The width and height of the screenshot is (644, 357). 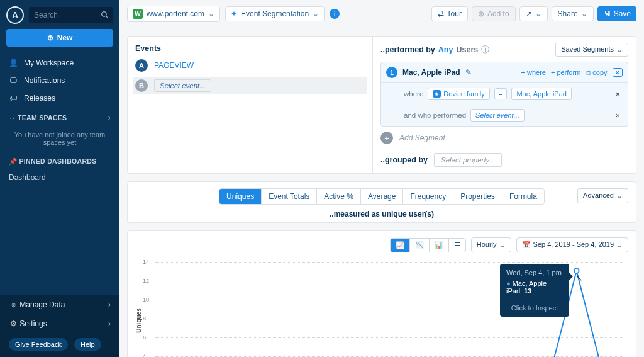 What do you see at coordinates (88, 344) in the screenshot?
I see `help-button: Help` at bounding box center [88, 344].